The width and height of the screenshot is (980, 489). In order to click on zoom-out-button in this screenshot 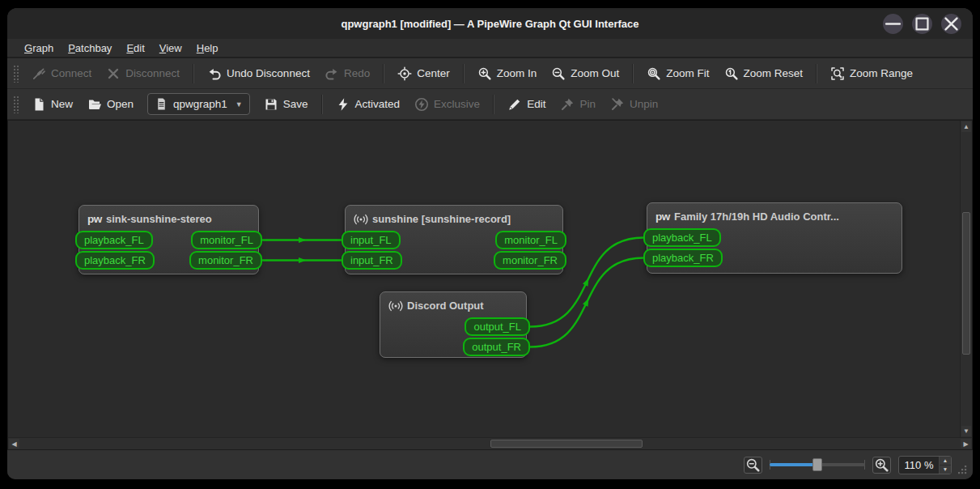, I will do `click(753, 465)`.